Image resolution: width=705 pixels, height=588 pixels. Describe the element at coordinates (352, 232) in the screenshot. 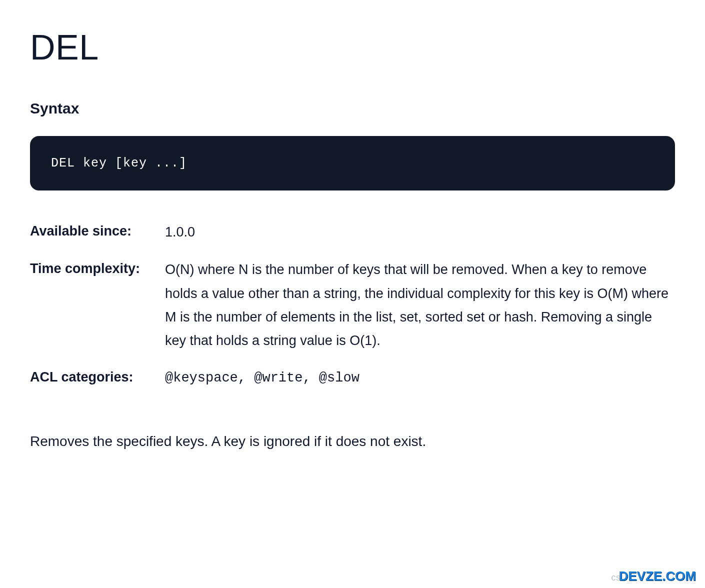

I see `meta-row-available-since: Available since: 1.0.0` at that location.